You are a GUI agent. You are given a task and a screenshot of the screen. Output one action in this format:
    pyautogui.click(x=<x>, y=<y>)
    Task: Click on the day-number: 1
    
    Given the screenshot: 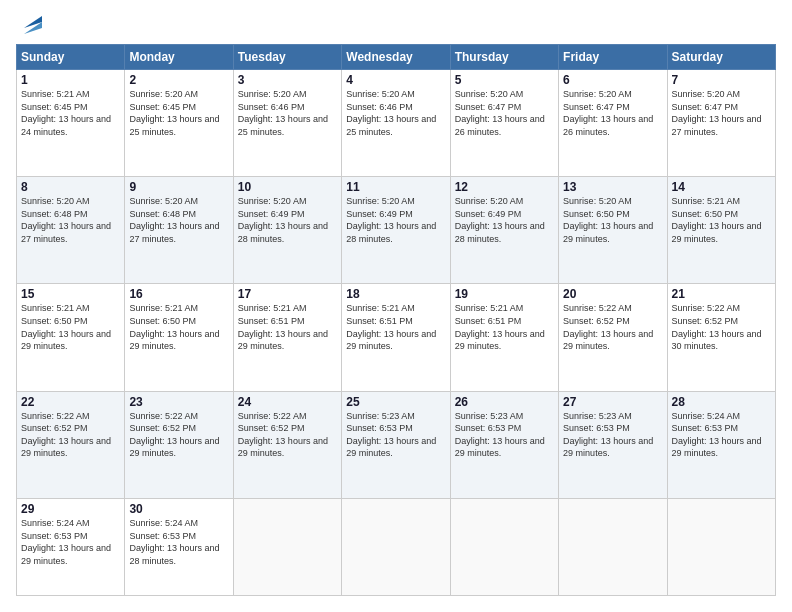 What is the action you would take?
    pyautogui.click(x=70, y=80)
    